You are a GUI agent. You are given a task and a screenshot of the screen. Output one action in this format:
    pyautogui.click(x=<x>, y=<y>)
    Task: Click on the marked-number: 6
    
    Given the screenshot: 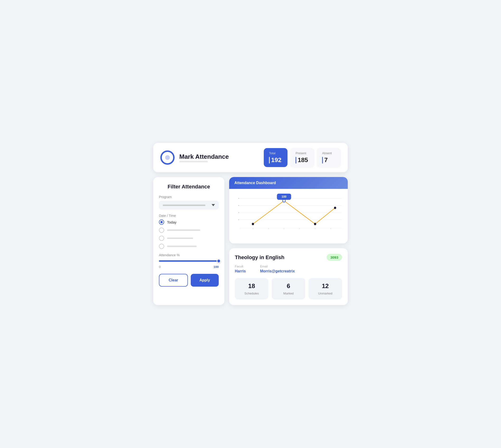 What is the action you would take?
    pyautogui.click(x=288, y=286)
    